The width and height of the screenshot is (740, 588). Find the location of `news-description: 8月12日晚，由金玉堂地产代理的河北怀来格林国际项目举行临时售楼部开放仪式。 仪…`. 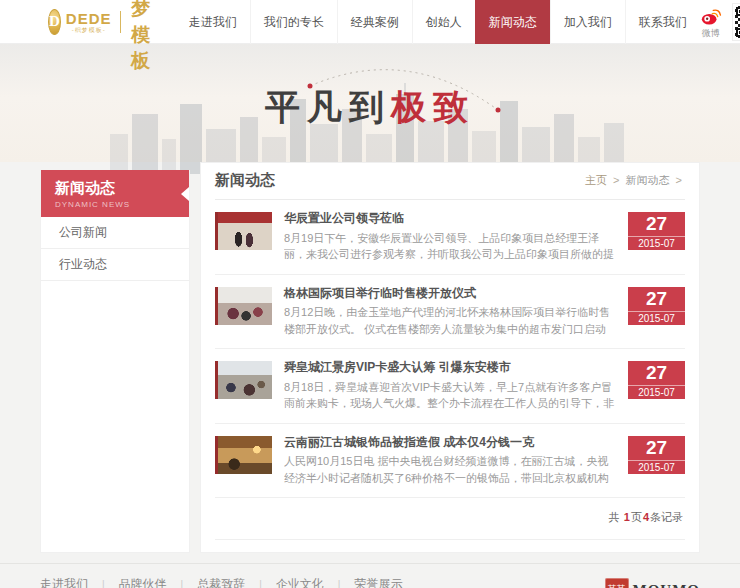

news-description: 8月12日晚，由金玉堂地产代理的河北怀来格林国际项目举行临时售楼部开放仪式。 仪… is located at coordinates (450, 320).